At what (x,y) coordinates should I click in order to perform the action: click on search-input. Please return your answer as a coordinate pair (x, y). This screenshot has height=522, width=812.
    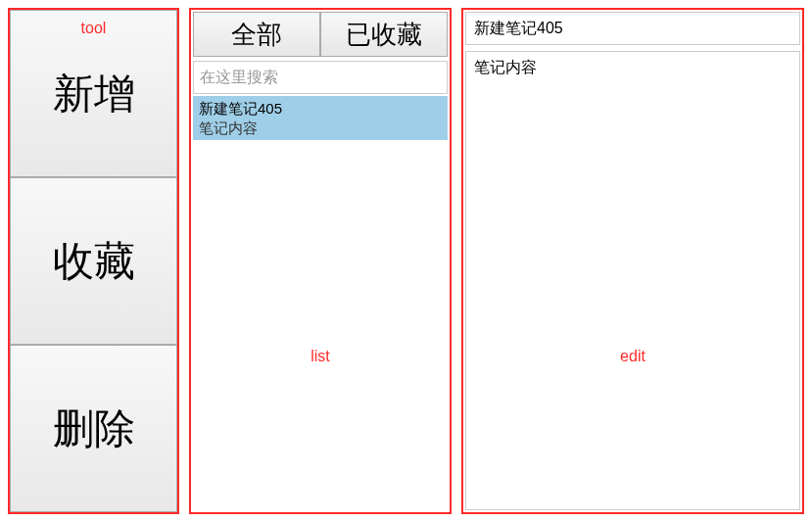
    Looking at the image, I should click on (320, 77).